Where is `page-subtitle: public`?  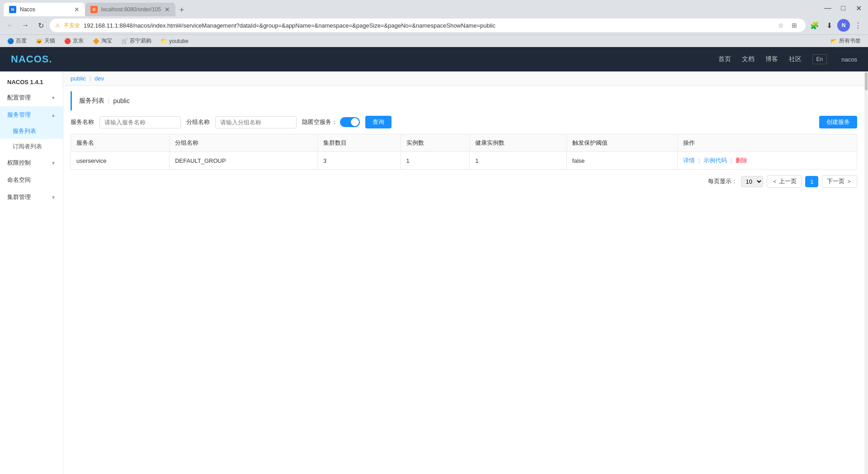
page-subtitle: public is located at coordinates (121, 101).